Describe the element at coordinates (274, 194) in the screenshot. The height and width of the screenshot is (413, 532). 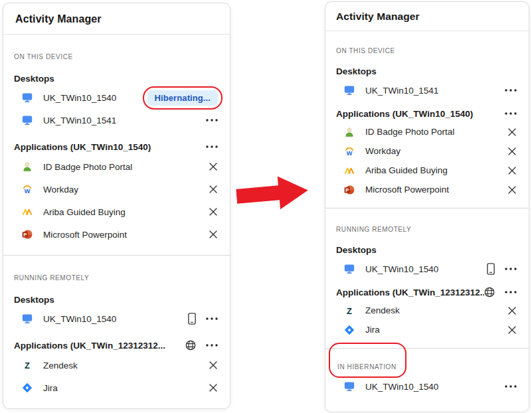
I see `annotation-arrow` at that location.